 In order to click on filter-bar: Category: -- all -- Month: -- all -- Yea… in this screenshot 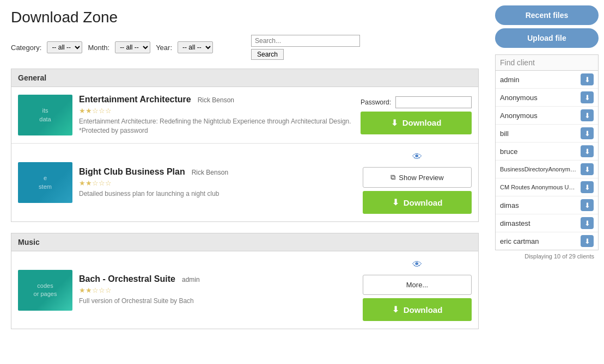, I will do `click(245, 47)`.